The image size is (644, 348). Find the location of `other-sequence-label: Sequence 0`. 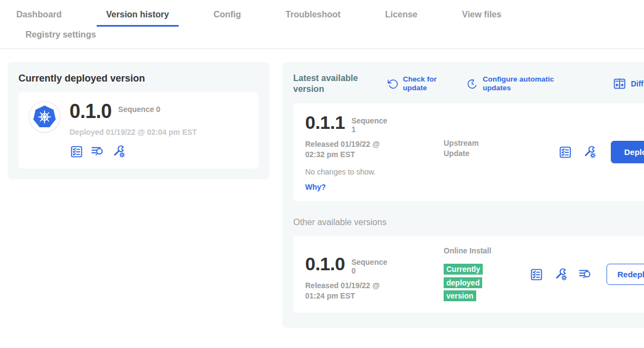

other-sequence-label: Sequence 0 is located at coordinates (370, 266).